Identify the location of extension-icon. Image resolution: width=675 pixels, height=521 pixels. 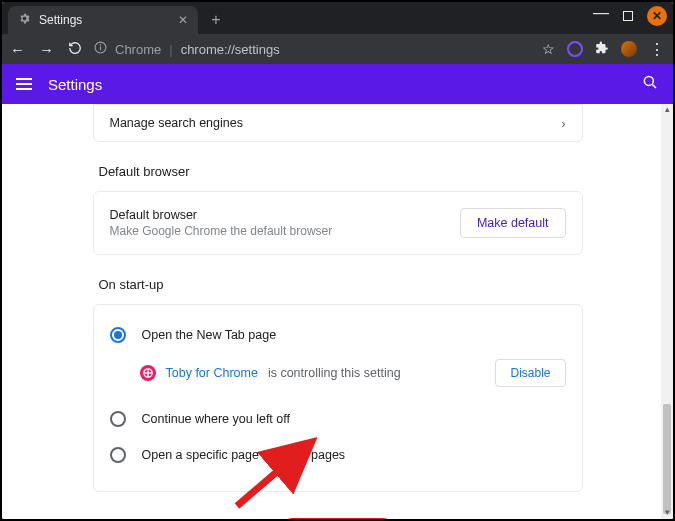
(575, 49).